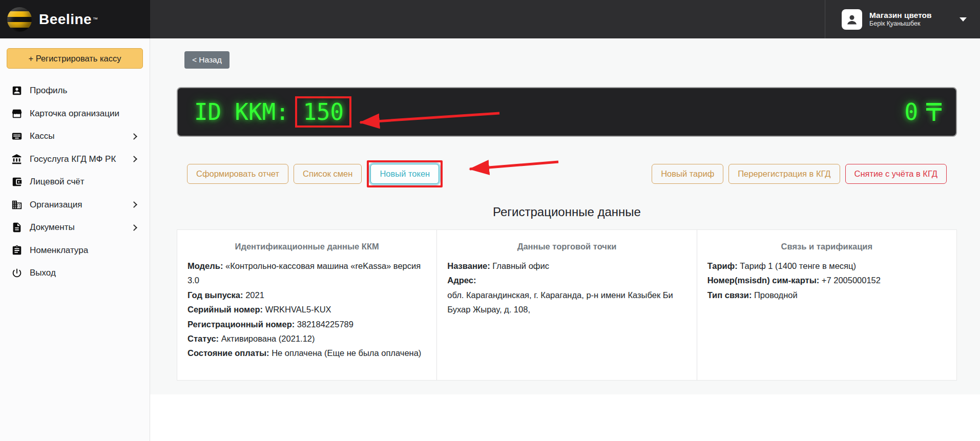 This screenshot has height=441, width=980. I want to click on header: Beeline ™ Магазин цветов Берік Қуанышбек, so click(490, 19).